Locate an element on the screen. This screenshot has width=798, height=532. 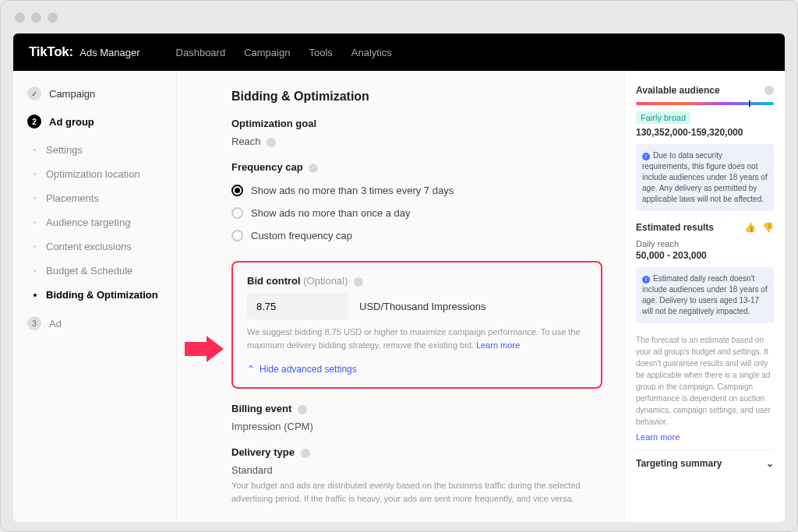
nav-analytics: Analytics is located at coordinates (372, 53).